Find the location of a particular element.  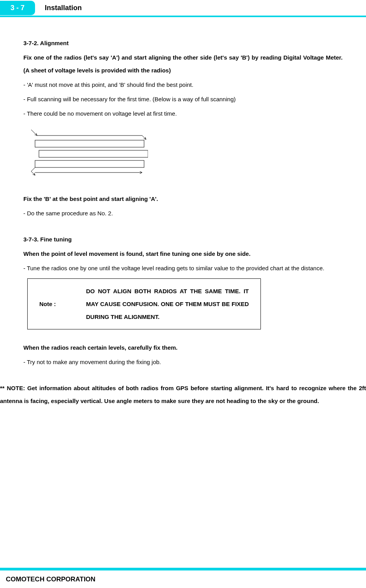

paragraph-372-1: Fix one of the radios (let's say 'A') an… is located at coordinates (183, 64).